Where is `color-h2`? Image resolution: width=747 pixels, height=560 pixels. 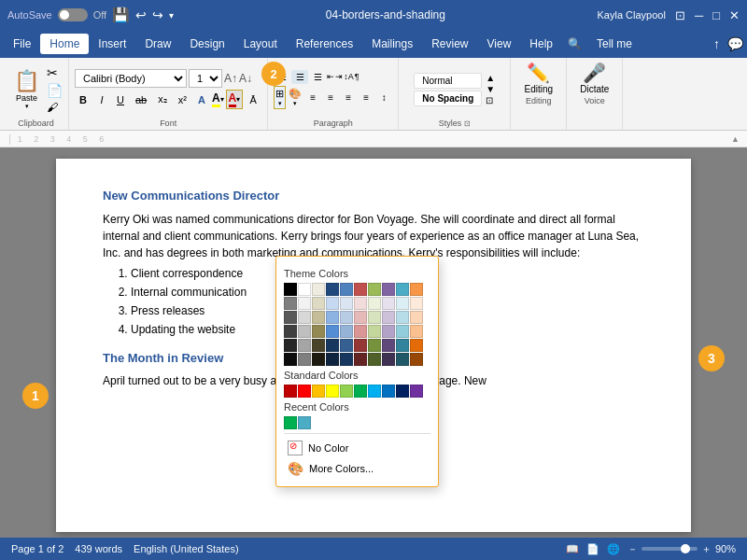
color-h2 is located at coordinates (304, 317).